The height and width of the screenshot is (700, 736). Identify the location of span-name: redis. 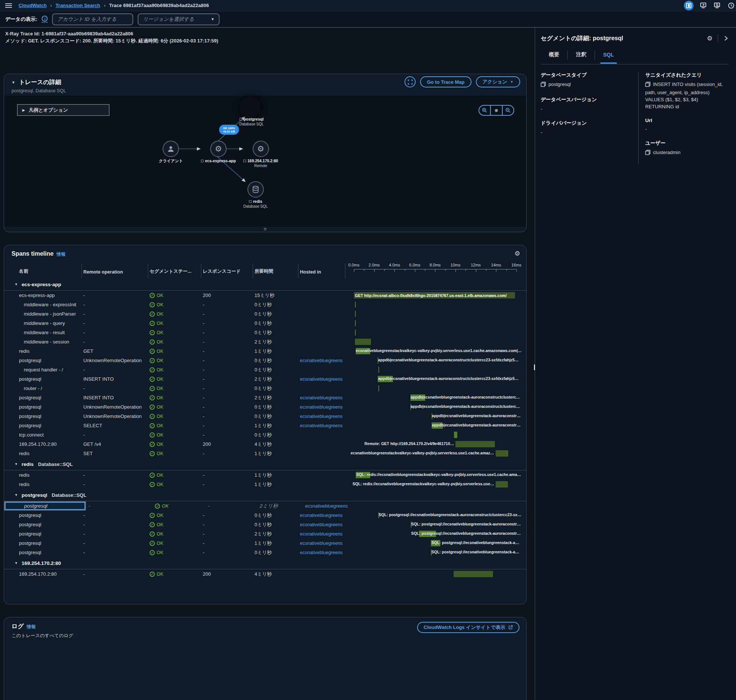
(43, 351).